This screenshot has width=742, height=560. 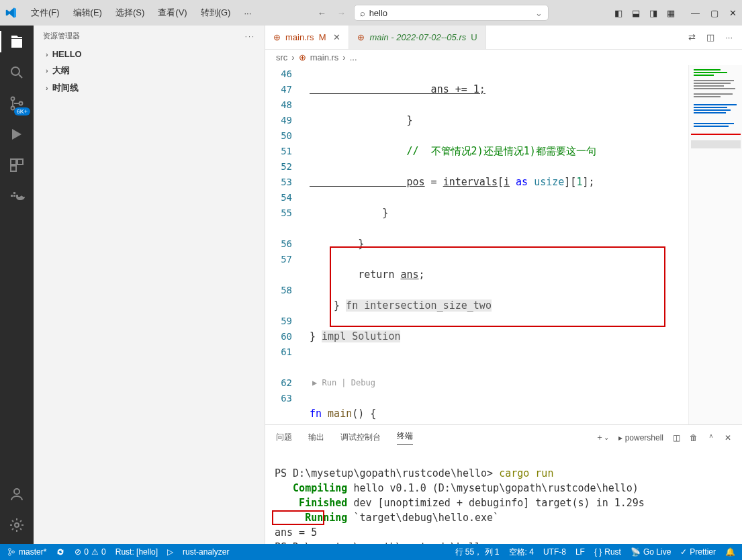 What do you see at coordinates (247, 13) in the screenshot?
I see `menu-more: ···` at bounding box center [247, 13].